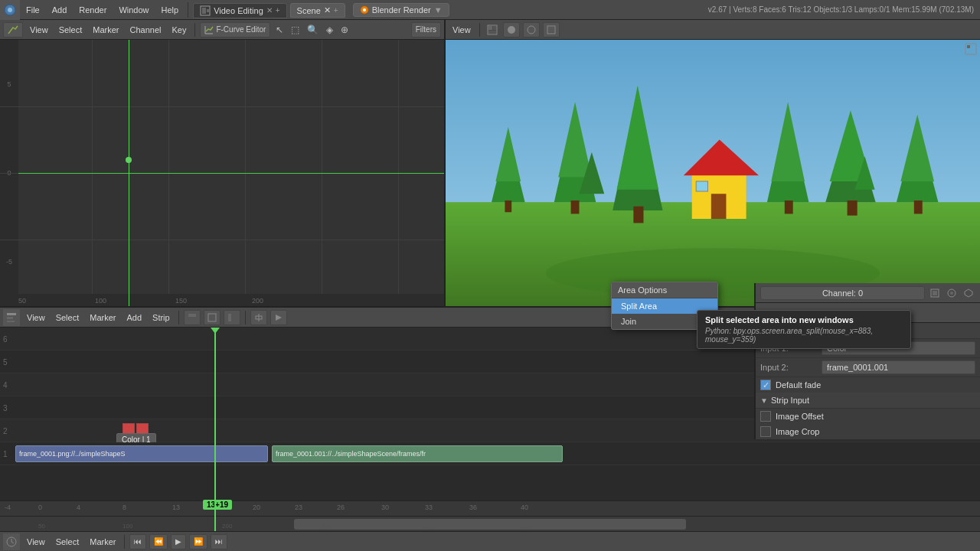  What do you see at coordinates (93, 10) in the screenshot?
I see `menu-render: Render` at bounding box center [93, 10].